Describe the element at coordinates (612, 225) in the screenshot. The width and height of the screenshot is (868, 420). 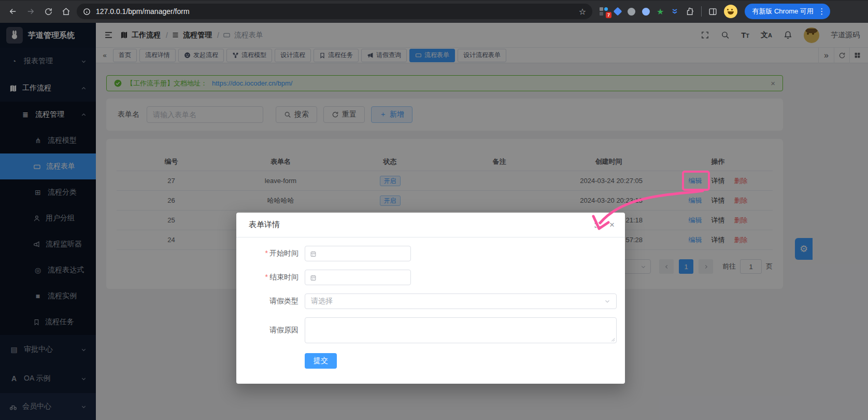
I see `close-icon: ×` at that location.